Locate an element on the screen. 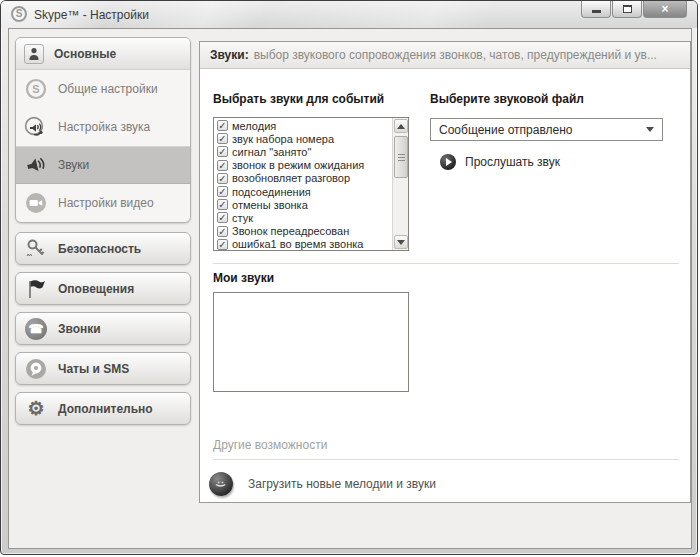 Image resolution: width=700 pixels, height=557 pixels. list-item: ✓ошибка1 во время звонка is located at coordinates (303, 244).